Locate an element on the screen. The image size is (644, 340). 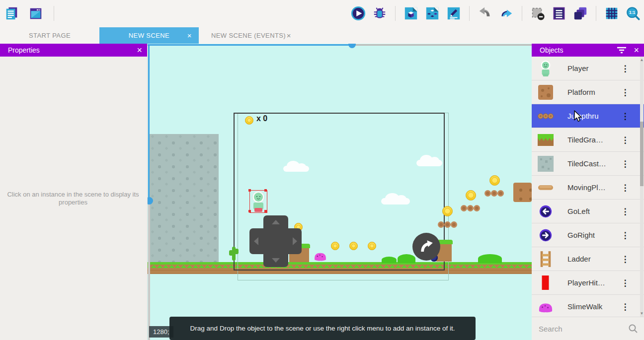
selection-handles is located at coordinates (249, 191).